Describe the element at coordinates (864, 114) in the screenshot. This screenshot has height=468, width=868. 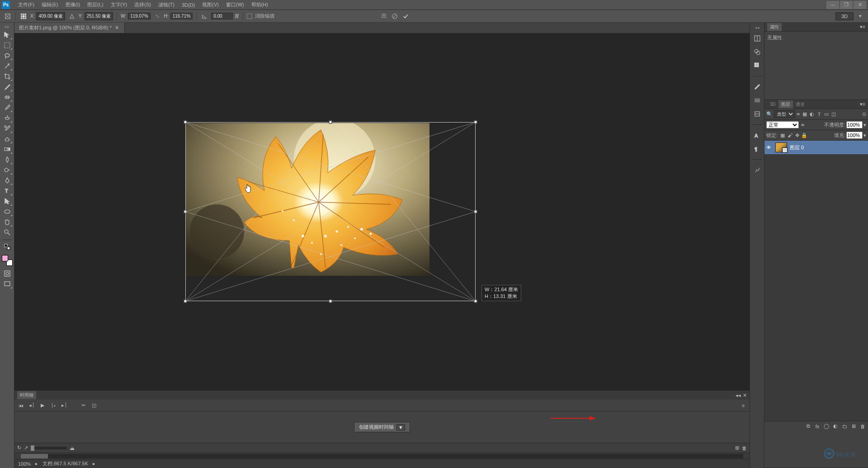
I see `filter-toggle-switch: ⊙` at that location.